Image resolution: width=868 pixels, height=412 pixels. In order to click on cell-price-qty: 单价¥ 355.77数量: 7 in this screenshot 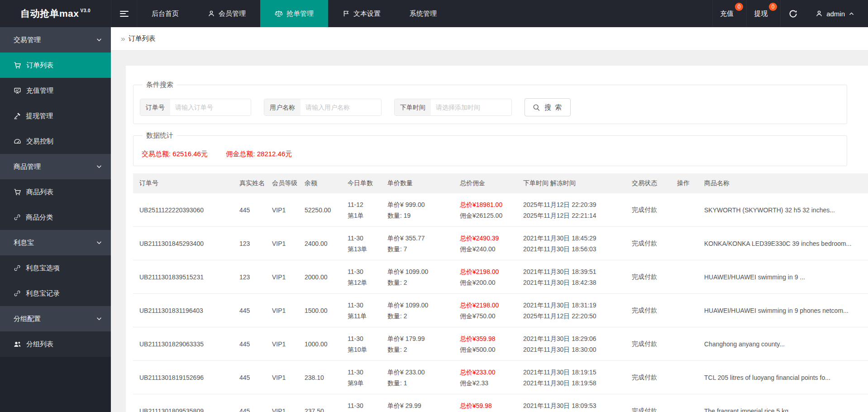, I will do `click(424, 244)`.